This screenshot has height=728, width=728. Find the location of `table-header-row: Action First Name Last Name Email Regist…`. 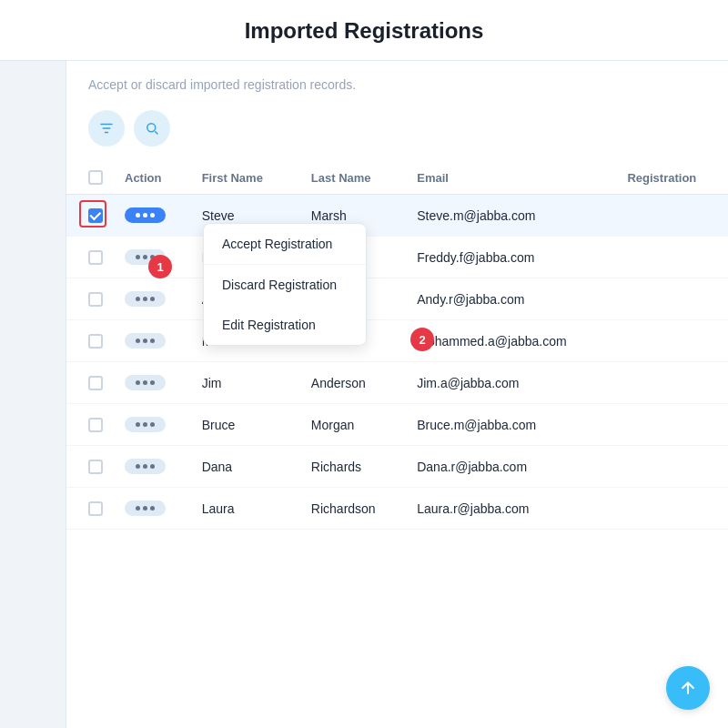

table-header-row: Action First Name Last Name Email Regist… is located at coordinates (397, 178).